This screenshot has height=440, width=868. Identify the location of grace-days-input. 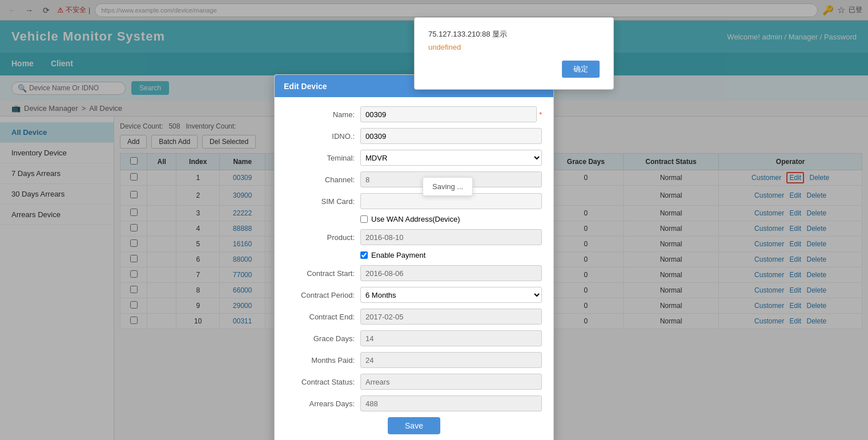
(451, 338).